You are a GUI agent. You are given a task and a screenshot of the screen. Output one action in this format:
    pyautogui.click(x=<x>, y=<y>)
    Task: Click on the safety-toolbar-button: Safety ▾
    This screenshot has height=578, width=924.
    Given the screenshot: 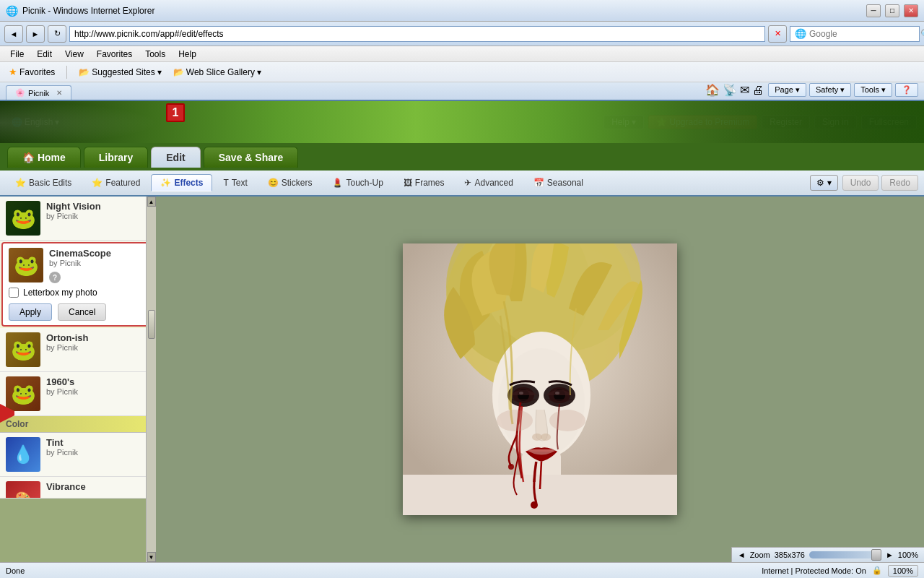 What is the action you would take?
    pyautogui.click(x=830, y=90)
    